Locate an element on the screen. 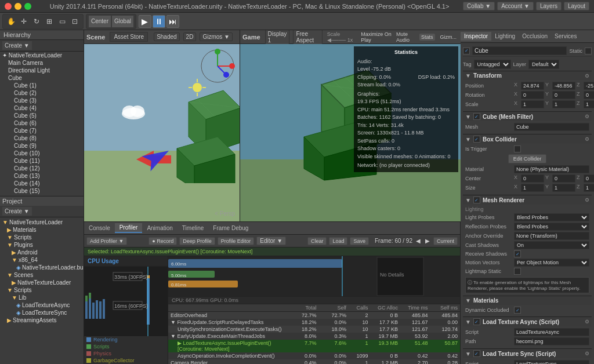 This screenshot has width=594, height=364. cpu-rendering-item: Rendering is located at coordinates (126, 340).